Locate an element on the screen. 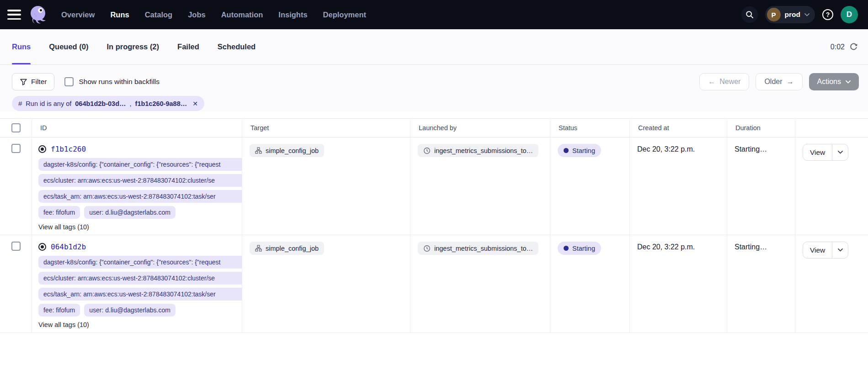 The image size is (868, 385). runs-tabs-row: Runs Queued (0) In progress (2) Failed S… is located at coordinates (434, 47).